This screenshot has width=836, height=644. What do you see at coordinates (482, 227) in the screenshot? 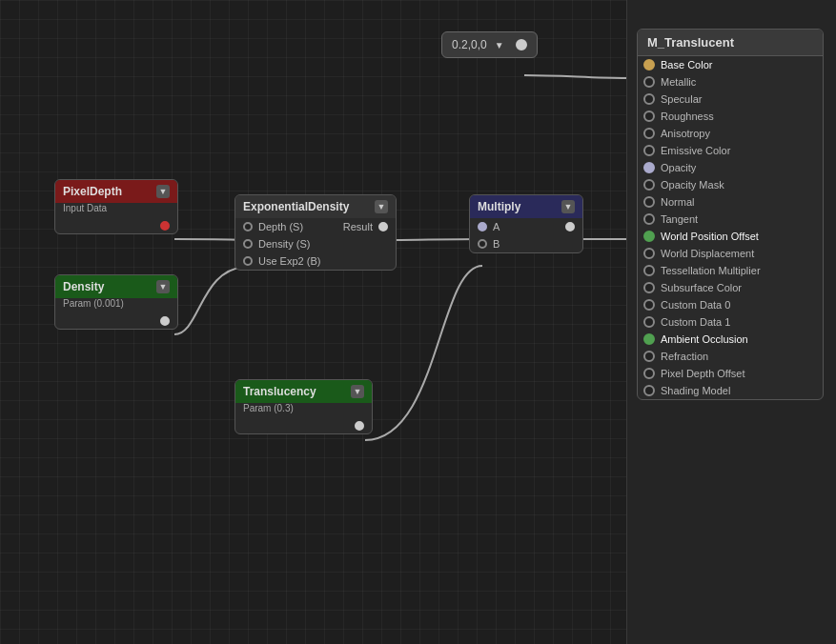
I see `multiply-a-pin` at bounding box center [482, 227].